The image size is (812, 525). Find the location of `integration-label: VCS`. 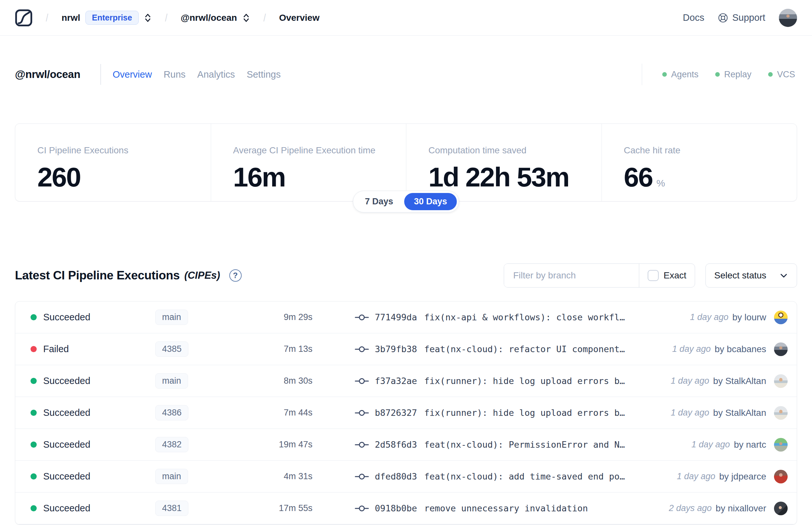

integration-label: VCS is located at coordinates (786, 74).